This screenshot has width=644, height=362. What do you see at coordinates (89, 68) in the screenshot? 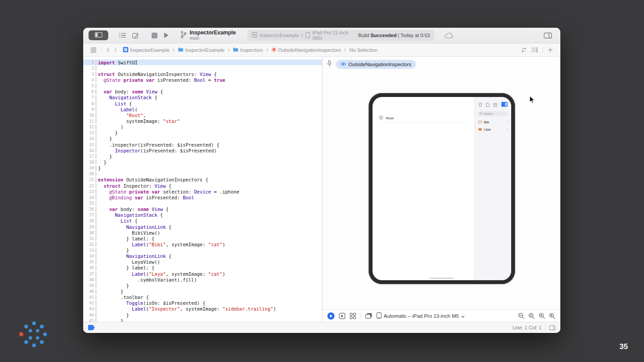
I see `line-number: 2` at bounding box center [89, 68].